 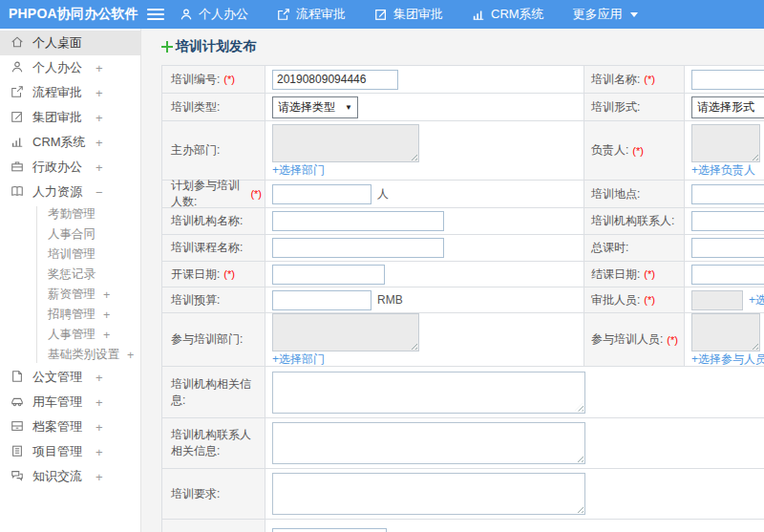 What do you see at coordinates (17, 193) in the screenshot?
I see `book-icon` at bounding box center [17, 193].